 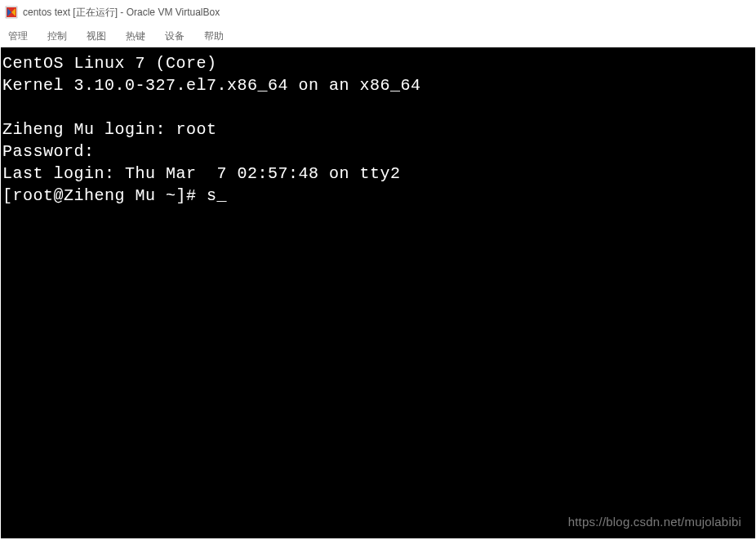 What do you see at coordinates (378, 196) in the screenshot?
I see `terminal-prompt-line: [root@Ziheng Mu ~]# s_` at bounding box center [378, 196].